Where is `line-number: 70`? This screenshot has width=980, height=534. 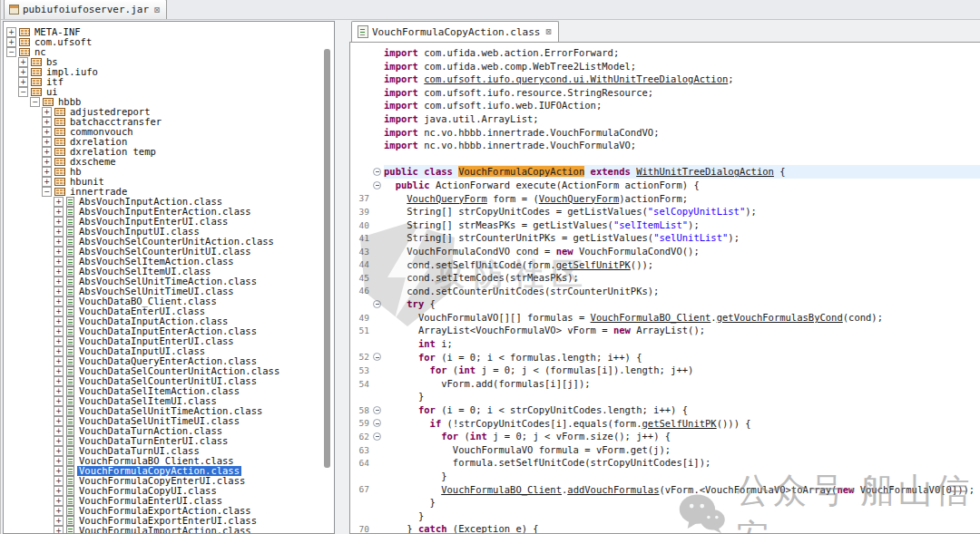 line-number: 70 is located at coordinates (360, 529).